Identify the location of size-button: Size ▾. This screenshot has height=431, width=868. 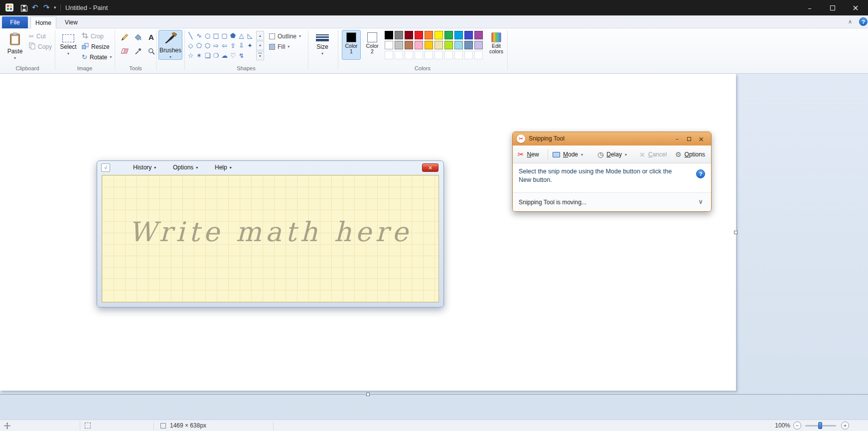
(322, 45).